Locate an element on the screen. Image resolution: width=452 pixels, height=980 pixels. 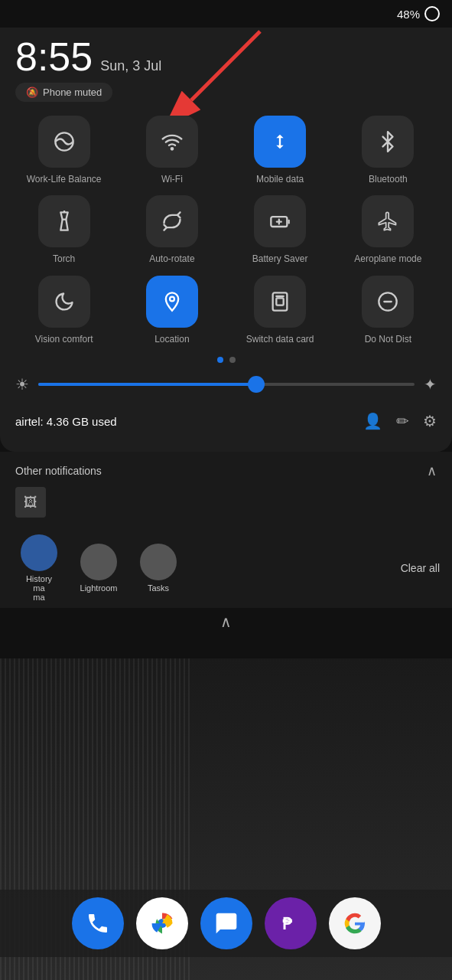
page-dots is located at coordinates (226, 360).